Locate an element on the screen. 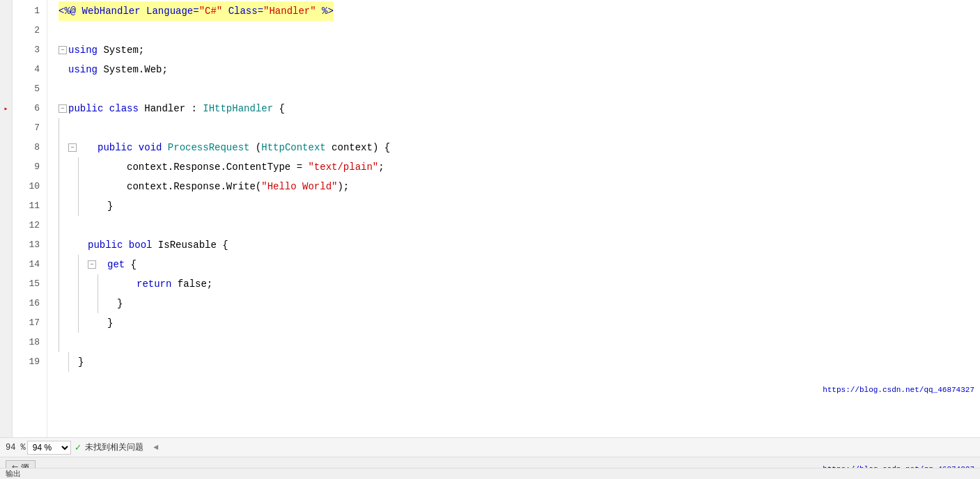 The image size is (980, 479). kw-public-2: public is located at coordinates (115, 148).